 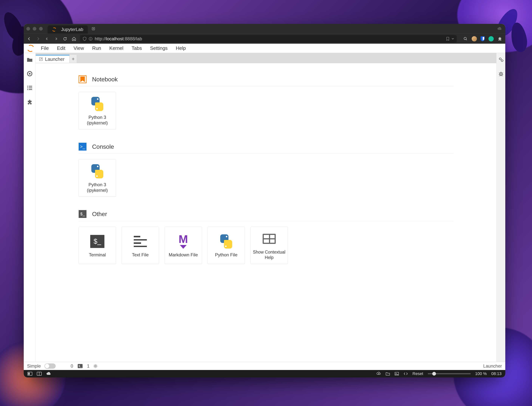 What do you see at coordinates (80, 366) in the screenshot?
I see `terminal-status-icon: $_` at bounding box center [80, 366].